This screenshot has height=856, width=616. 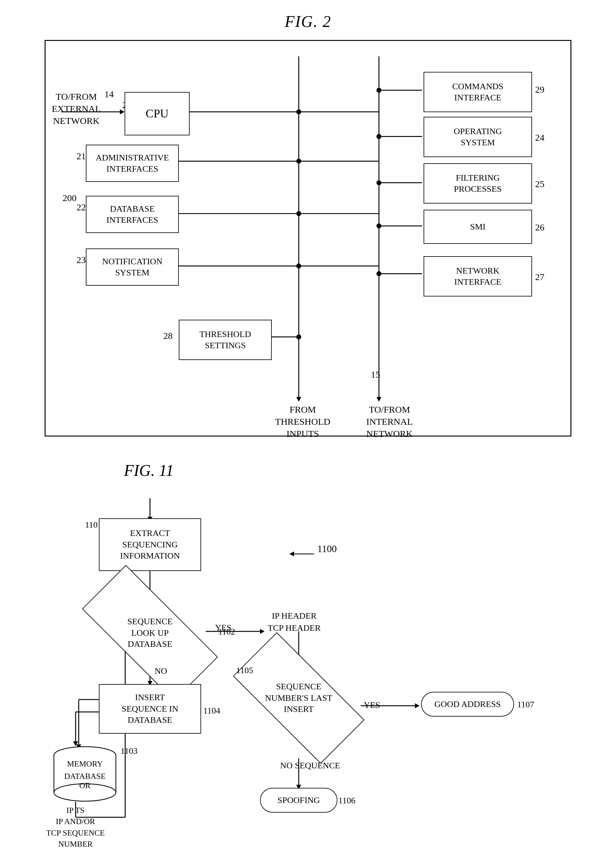 What do you see at coordinates (223, 628) in the screenshot?
I see `yes-label-1: YES` at bounding box center [223, 628].